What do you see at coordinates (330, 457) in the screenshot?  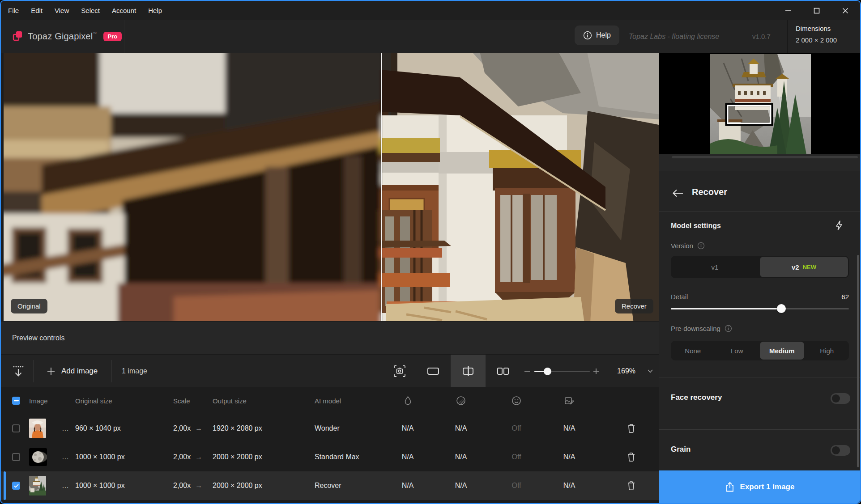 I see `table-row: … 1000 × 1000 px 2,00x→ 2000 × 2000 px S…` at bounding box center [330, 457].